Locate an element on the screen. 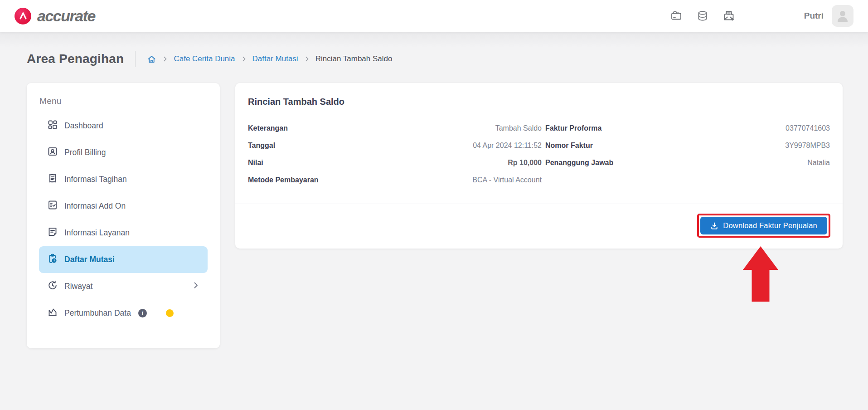  accurate-logo: accurate is located at coordinates (55, 16).